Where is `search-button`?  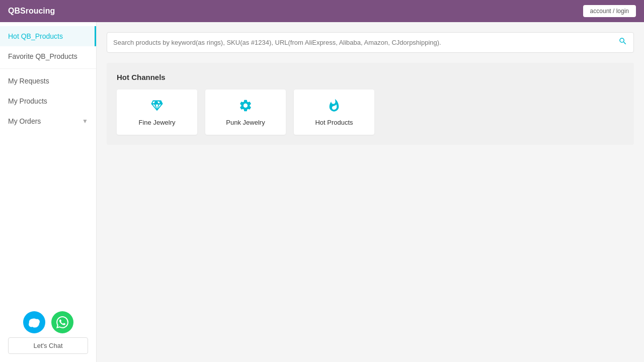 search-button is located at coordinates (623, 42).